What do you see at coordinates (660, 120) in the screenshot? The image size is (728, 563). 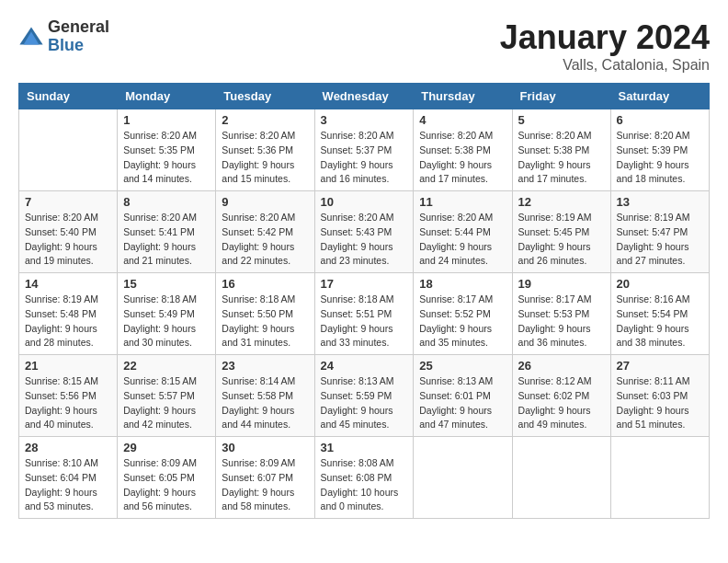 I see `day-number: 6` at bounding box center [660, 120].